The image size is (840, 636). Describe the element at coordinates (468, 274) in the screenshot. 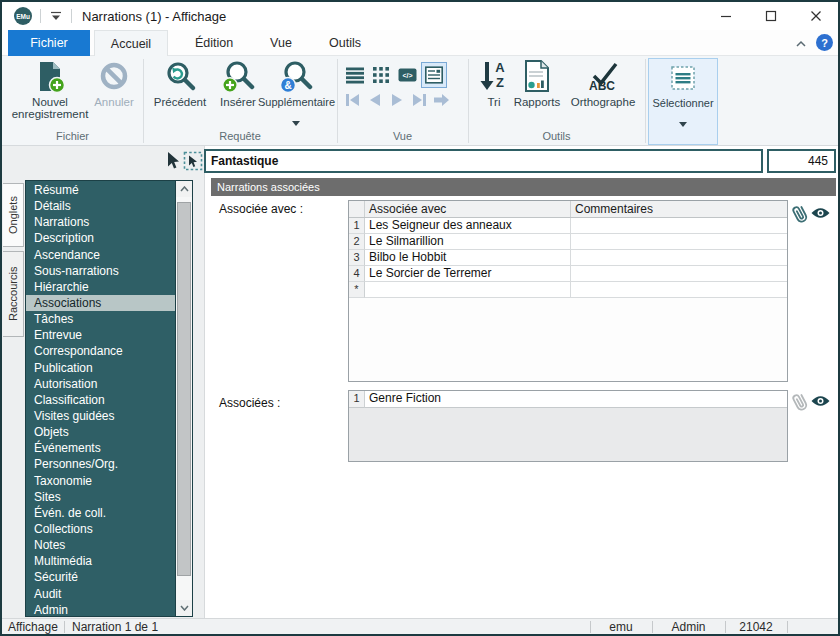

I see `associee-avec-cell: Le Sorcier de Terremer` at that location.